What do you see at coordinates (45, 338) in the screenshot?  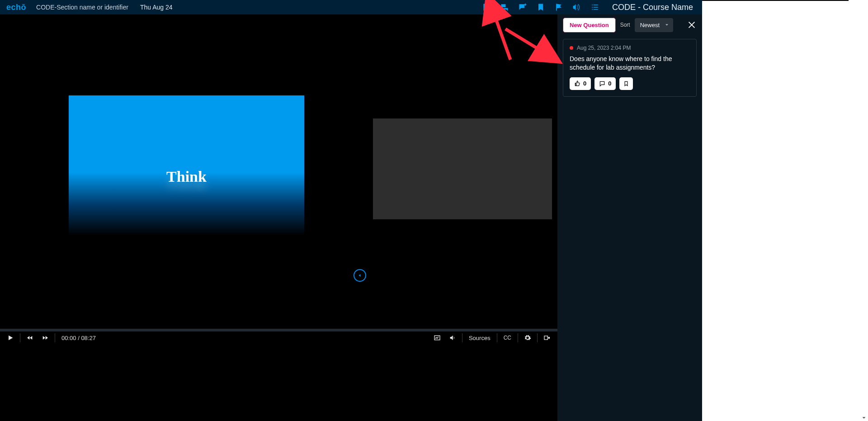 I see `forward-button` at bounding box center [45, 338].